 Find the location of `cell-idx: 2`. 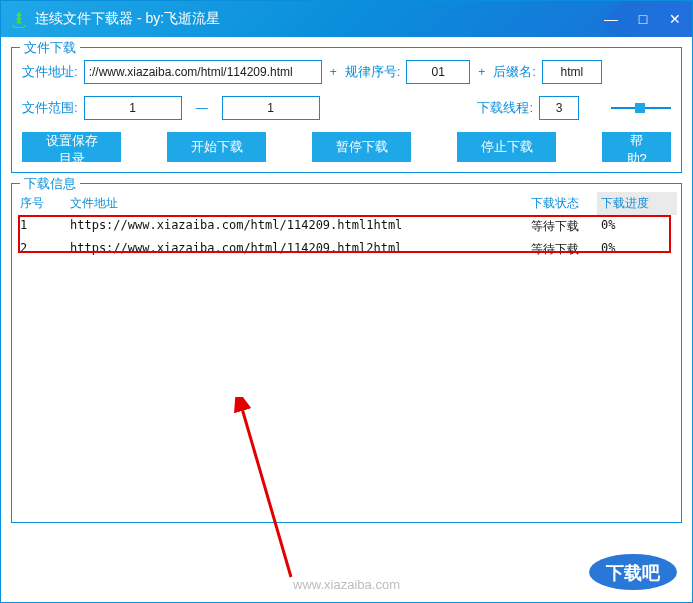

cell-idx: 2 is located at coordinates (41, 250).